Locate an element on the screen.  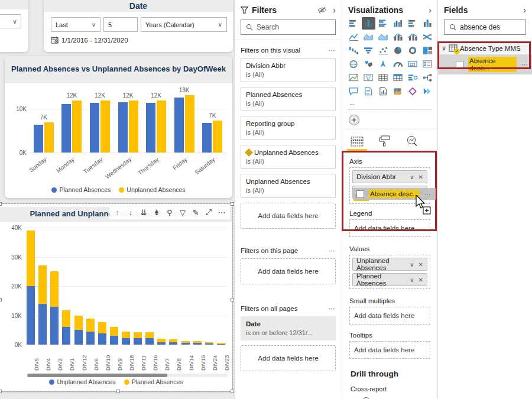
custom-visual-icon is located at coordinates (354, 120).